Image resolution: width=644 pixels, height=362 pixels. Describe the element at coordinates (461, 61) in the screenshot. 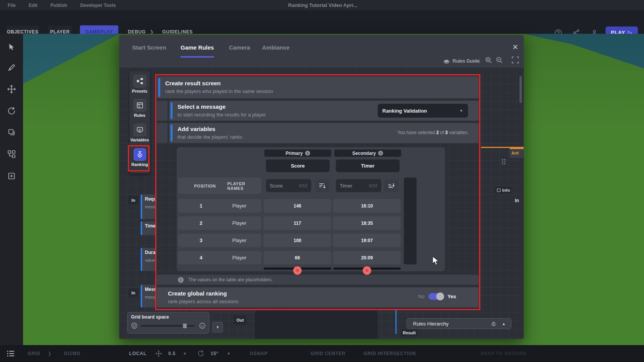

I see `rules-guide-button: Rules Guide` at that location.